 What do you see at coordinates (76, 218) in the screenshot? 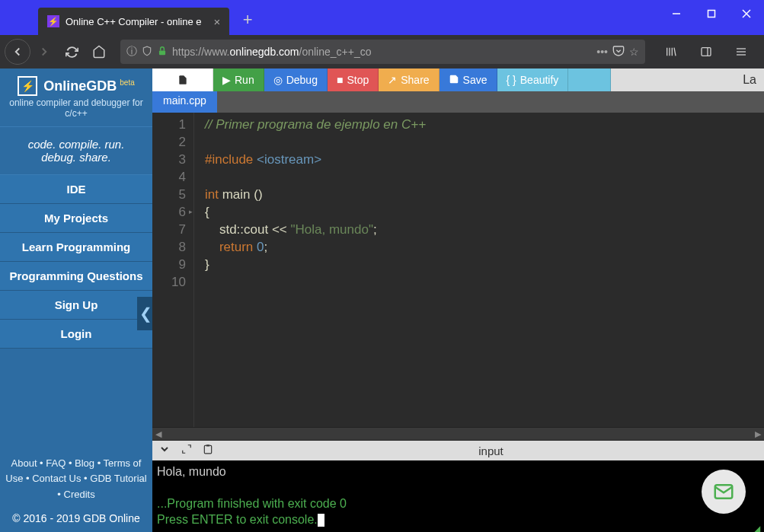
I see `sidebar-item-projects: My Projects` at bounding box center [76, 218].